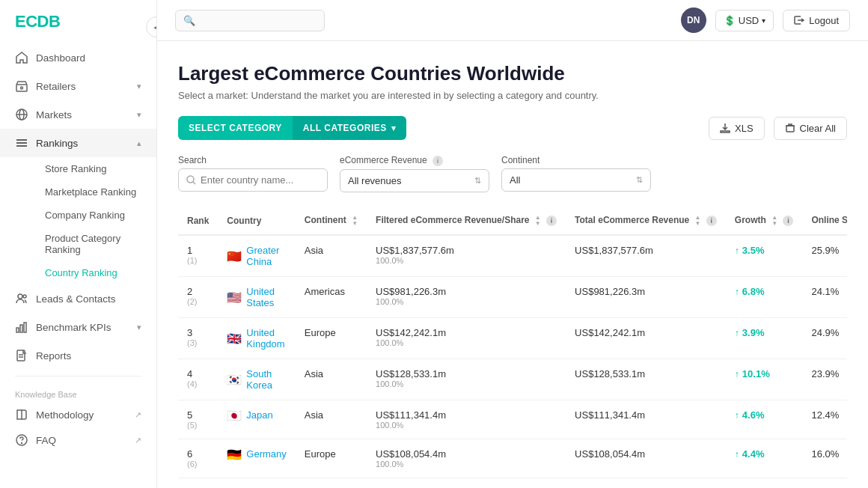 The width and height of the screenshot is (868, 488). I want to click on online-share-column-header: Online Share ▲▼ i, so click(825, 222).